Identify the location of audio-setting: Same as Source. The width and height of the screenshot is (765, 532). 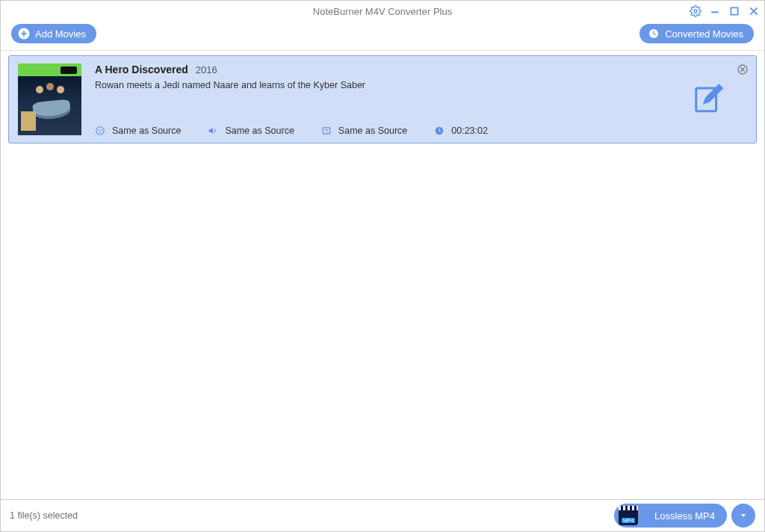
(251, 131).